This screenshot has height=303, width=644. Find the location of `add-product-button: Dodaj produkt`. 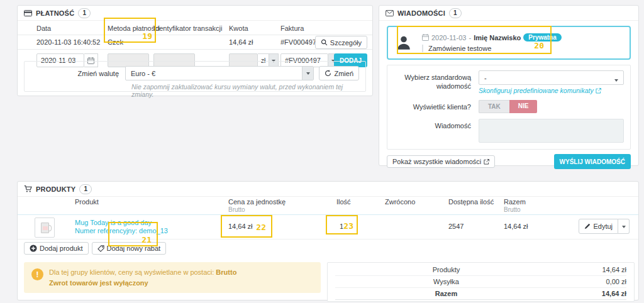

add-product-button: Dodaj produkt is located at coordinates (57, 248).